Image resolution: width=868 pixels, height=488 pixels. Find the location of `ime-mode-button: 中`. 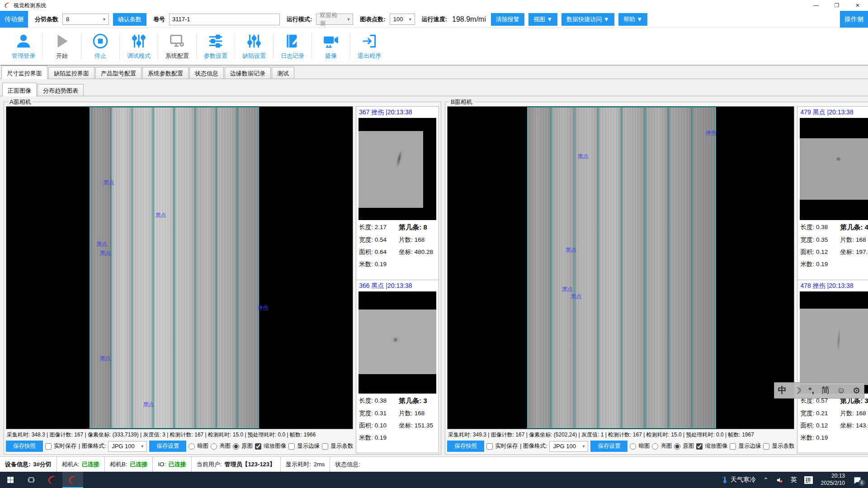

ime-mode-button: 中 is located at coordinates (782, 390).